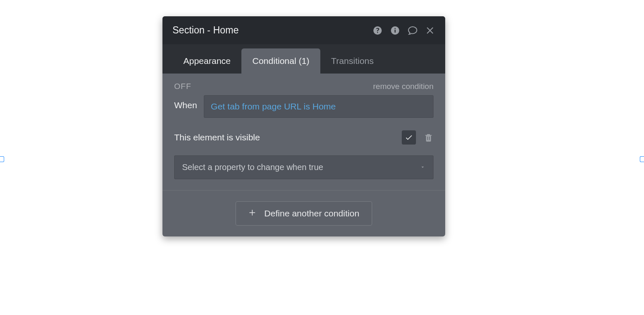 The width and height of the screenshot is (644, 315). I want to click on condition-expression-input: Get tab from page URL is Home, so click(319, 107).